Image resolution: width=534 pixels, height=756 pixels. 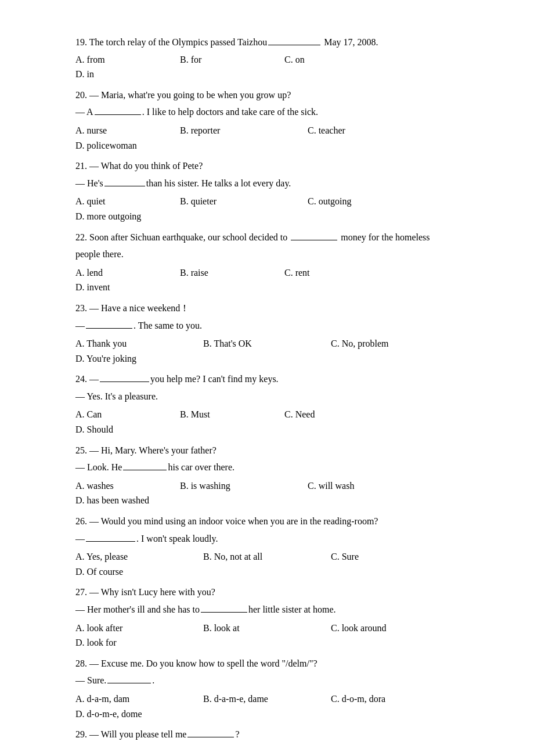 I want to click on q20-line1: 20. — Maria, what're you going to be whe…, so click(x=267, y=95).